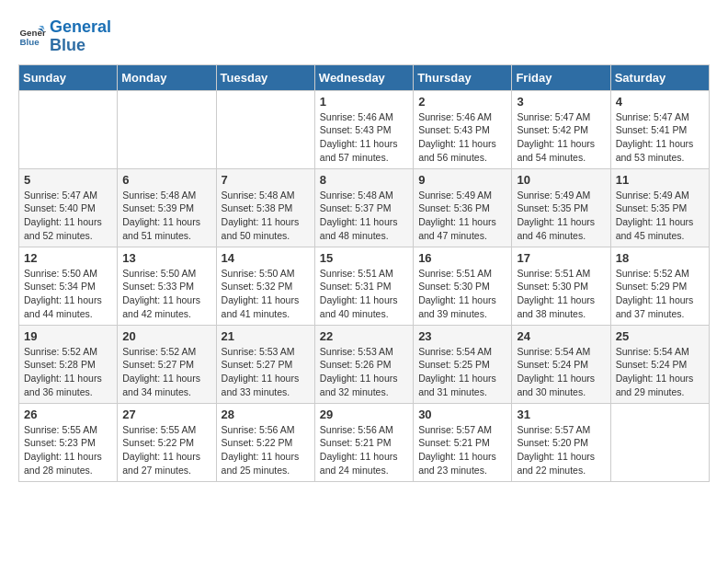  I want to click on day-number: 7, so click(266, 180).